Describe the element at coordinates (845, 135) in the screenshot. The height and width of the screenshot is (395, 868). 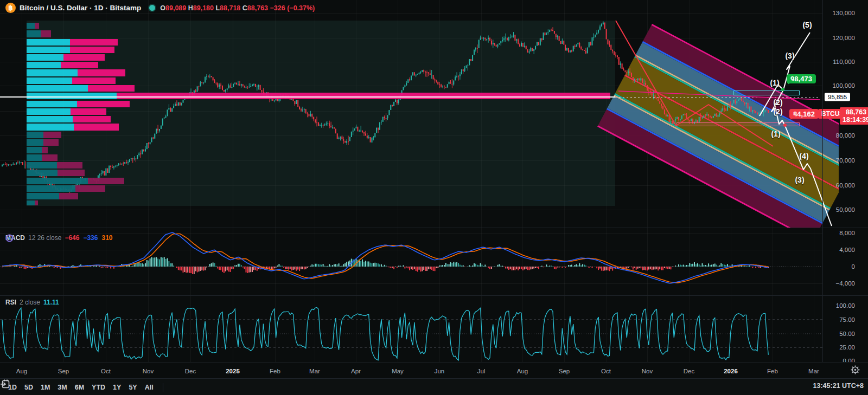
I see `price-axis-label: 80,000` at that location.